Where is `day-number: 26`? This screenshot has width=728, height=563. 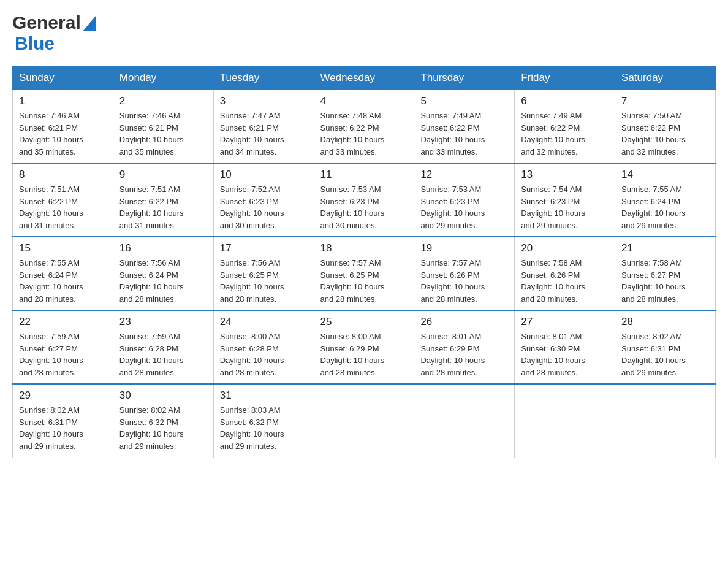 day-number: 26 is located at coordinates (464, 322).